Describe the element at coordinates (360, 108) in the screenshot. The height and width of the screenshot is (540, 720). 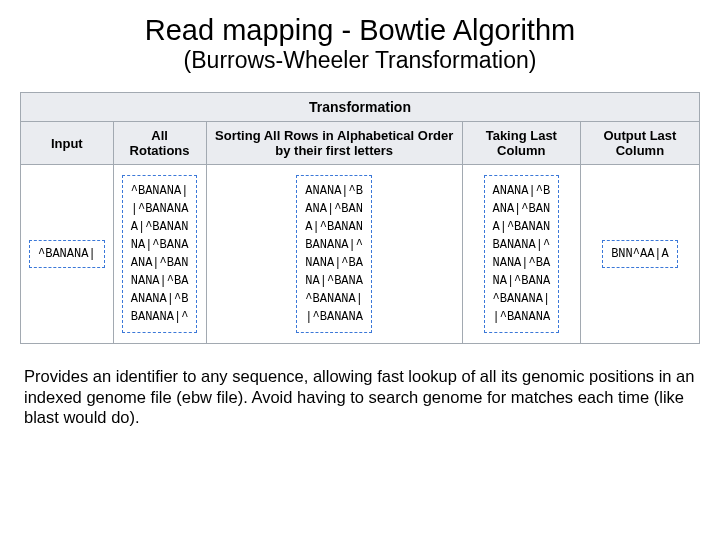
I see `table-header-row-main: Transformation` at that location.